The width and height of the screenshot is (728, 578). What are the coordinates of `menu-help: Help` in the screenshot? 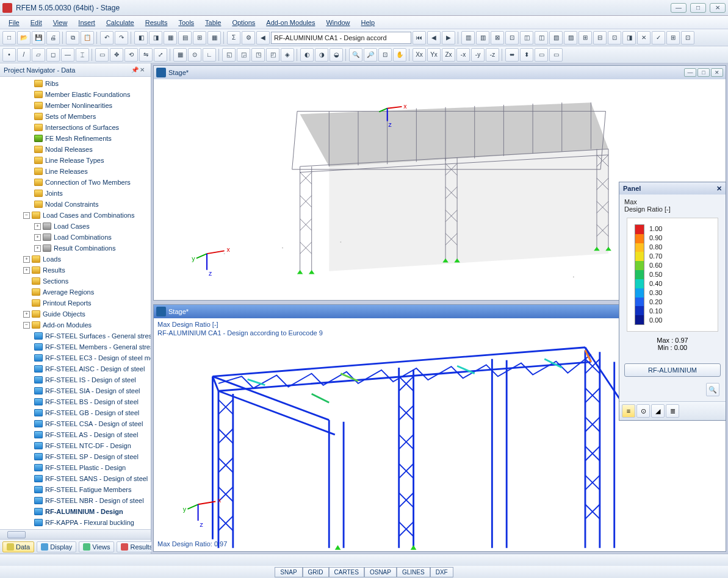 It's located at (369, 23).